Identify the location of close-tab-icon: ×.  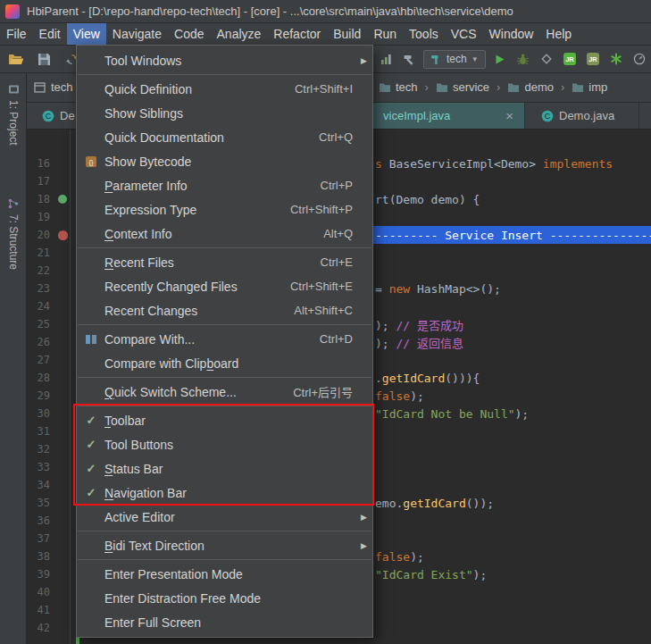
(509, 116).